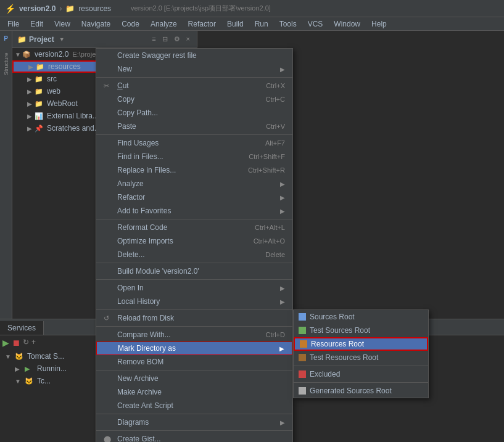 This screenshot has height=442, width=504. I want to click on services-tab: Services, so click(22, 328).